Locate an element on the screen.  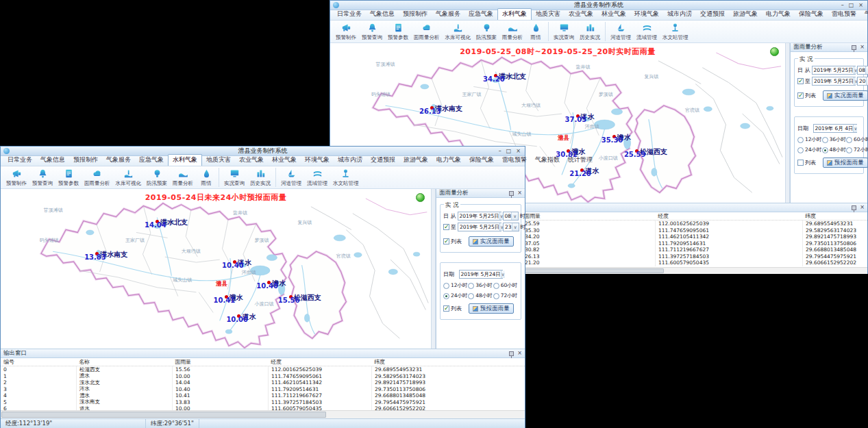
duration-radio: 36小时 is located at coordinates (480, 286).